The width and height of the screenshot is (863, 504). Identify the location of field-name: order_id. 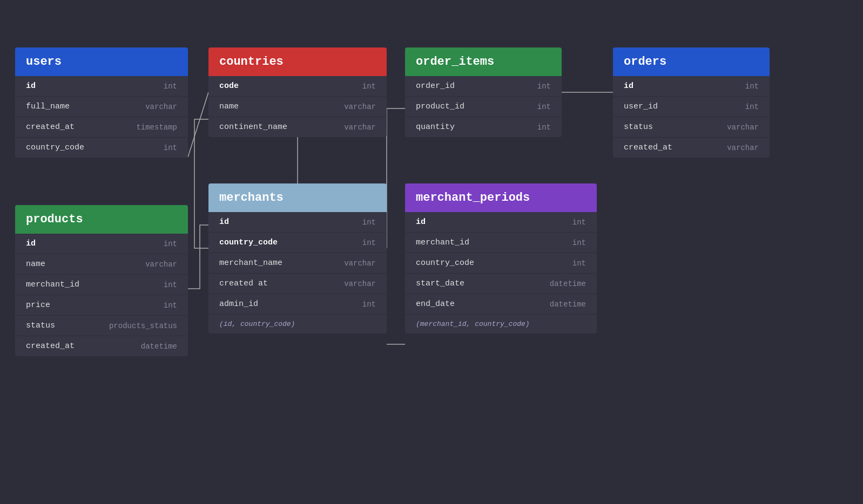
(435, 86).